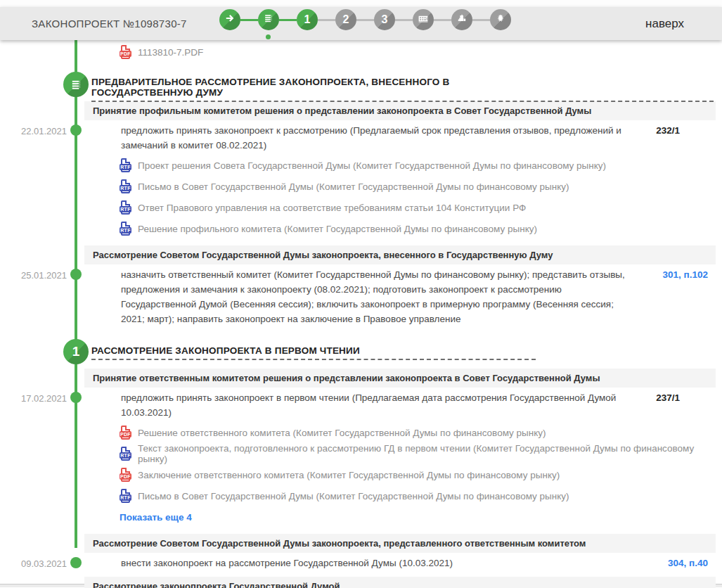 The image size is (722, 588). What do you see at coordinates (385, 20) in the screenshot?
I see `stage-step-third-reading: 3` at bounding box center [385, 20].